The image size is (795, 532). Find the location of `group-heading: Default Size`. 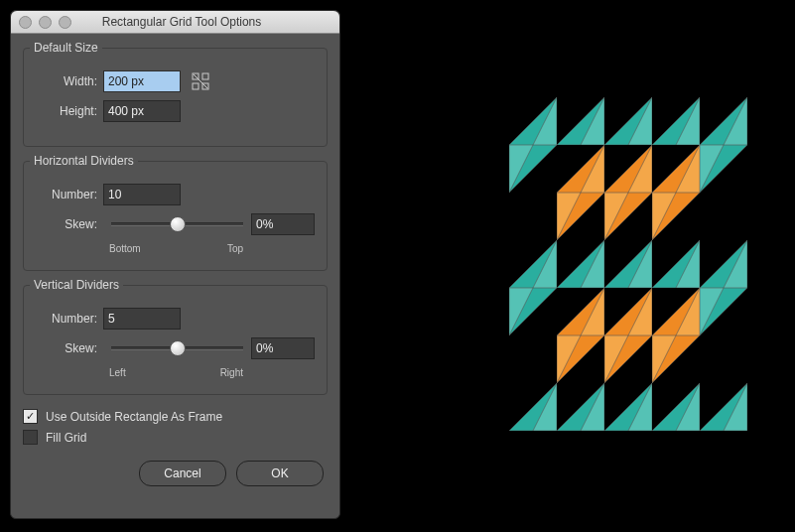

group-heading: Default Size is located at coordinates (66, 48).